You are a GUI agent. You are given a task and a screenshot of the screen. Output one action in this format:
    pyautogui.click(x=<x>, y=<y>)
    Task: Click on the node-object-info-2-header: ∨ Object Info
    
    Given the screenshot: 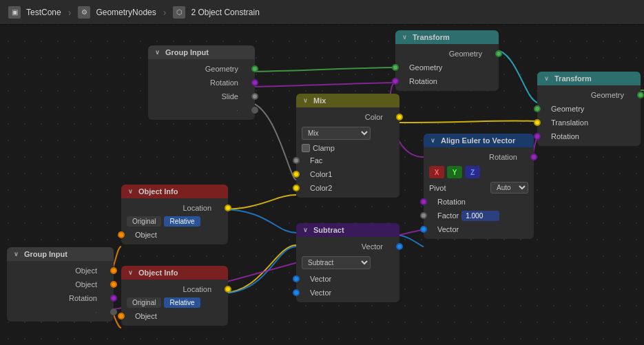 What is the action you would take?
    pyautogui.click(x=175, y=273)
    